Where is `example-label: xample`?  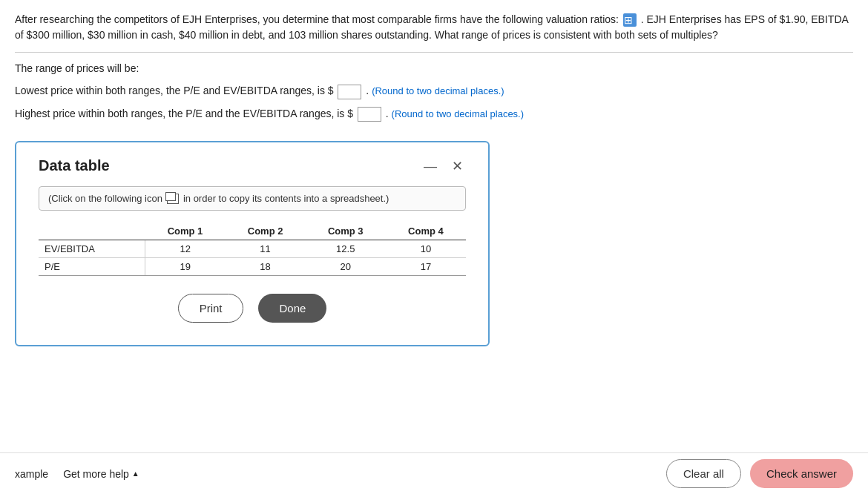
example-label: xample is located at coordinates (31, 474).